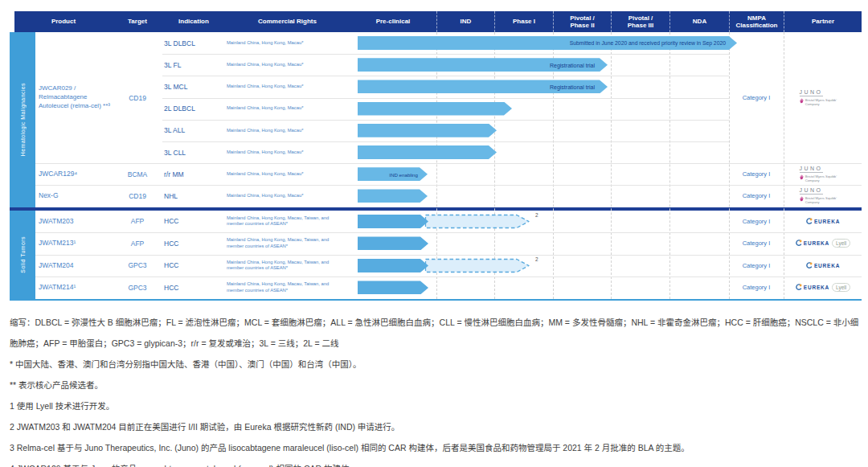  What do you see at coordinates (524, 22) in the screenshot?
I see `column-header-phase1: Phase I` at bounding box center [524, 22].